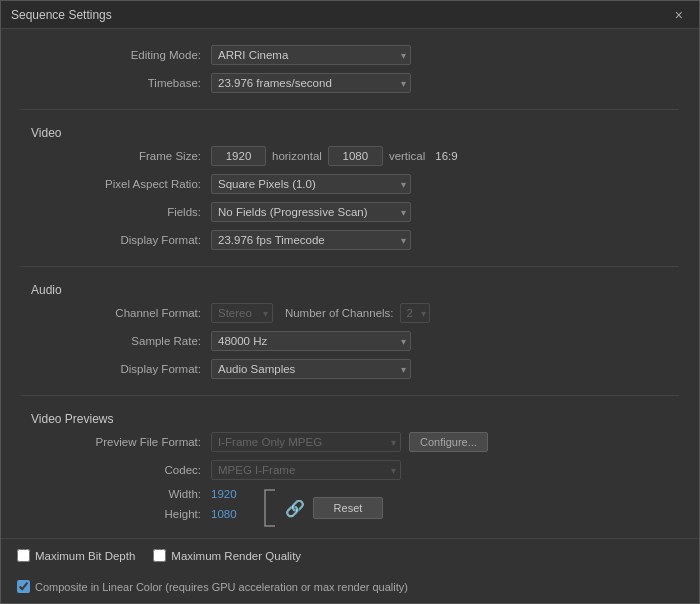  Describe the element at coordinates (146, 83) in the screenshot. I see `timebase-label: Timebase:` at that location.